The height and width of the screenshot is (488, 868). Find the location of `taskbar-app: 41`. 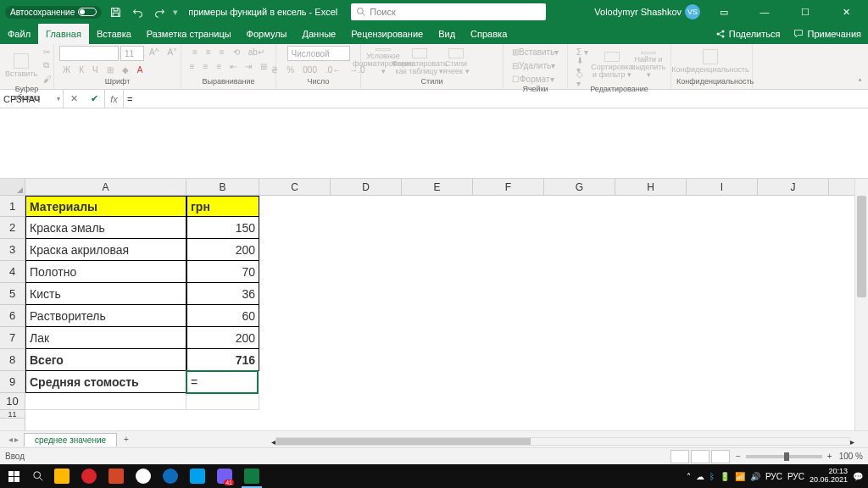

taskbar-app: 41 is located at coordinates (225, 476).